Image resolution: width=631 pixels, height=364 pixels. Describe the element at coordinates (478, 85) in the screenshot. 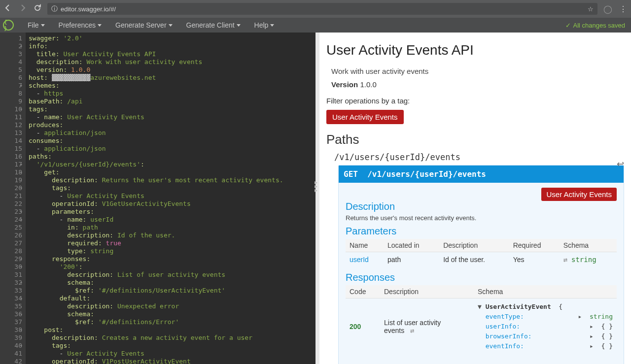

I see `api-version: Version 1.0.0` at that location.